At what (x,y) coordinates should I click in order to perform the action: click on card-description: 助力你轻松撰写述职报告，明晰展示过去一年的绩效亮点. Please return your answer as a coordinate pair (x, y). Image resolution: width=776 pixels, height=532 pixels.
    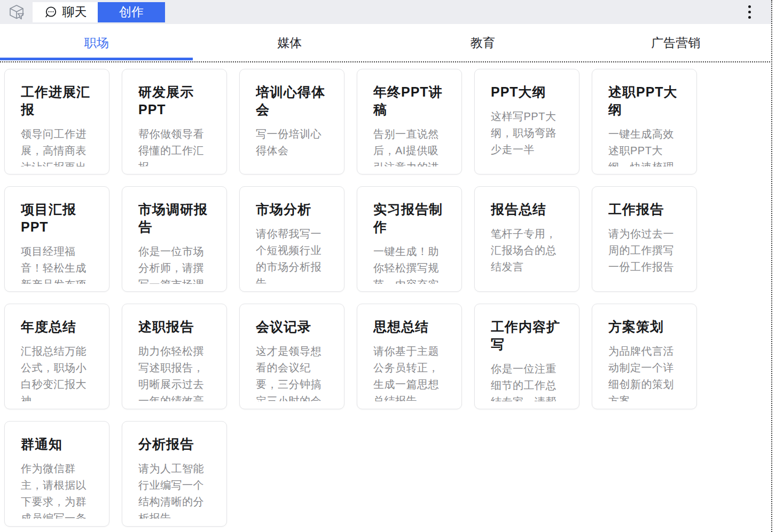
    Looking at the image, I should click on (174, 372).